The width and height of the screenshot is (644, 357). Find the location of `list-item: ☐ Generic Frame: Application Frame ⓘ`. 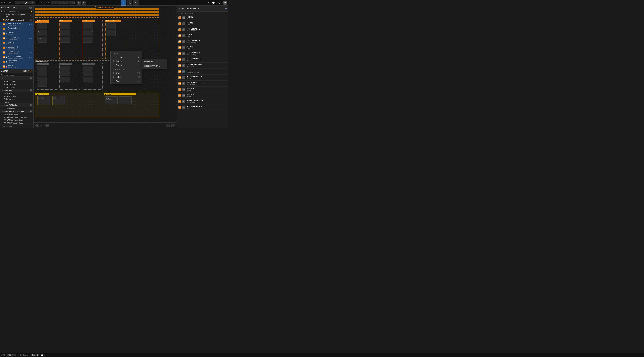

list-item: ☐ Generic Frame: Application Frame ⓘ is located at coordinates (17, 16).